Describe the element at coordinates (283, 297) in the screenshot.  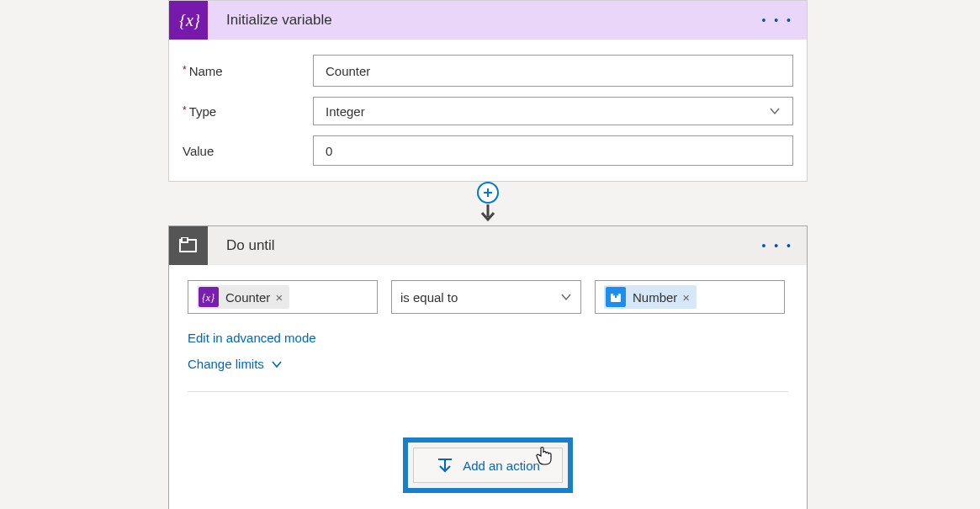
I see `condition-left-input: {x} Counter ×` at that location.